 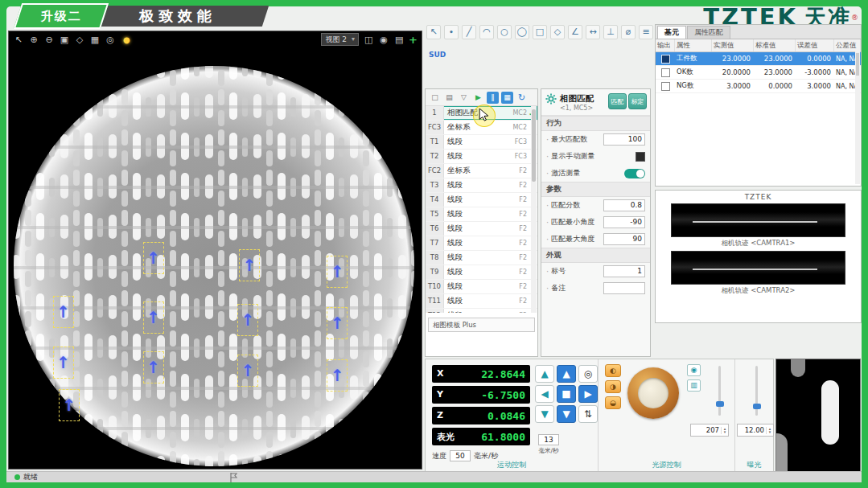 I want to click on zoom-in-icon: ⊕, so click(x=34, y=40).